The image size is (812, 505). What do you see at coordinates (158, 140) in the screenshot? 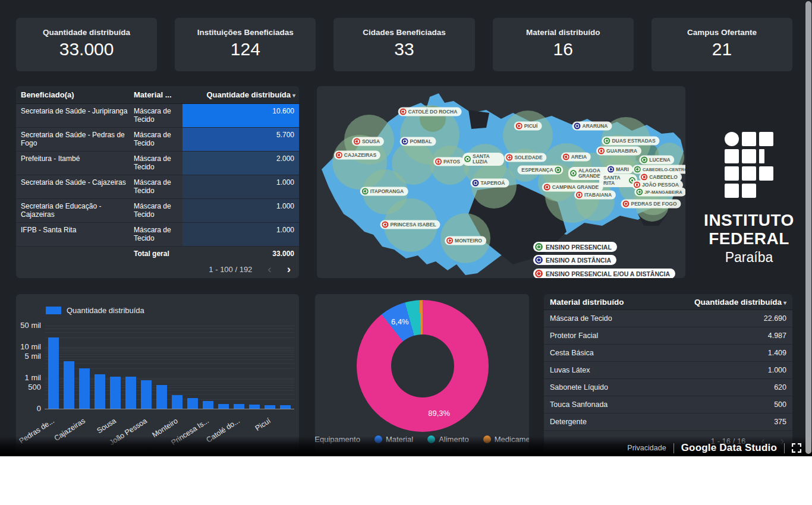
I see `table-row: Secretaria de Saúde - Pedras de FogoMásc…` at bounding box center [158, 140].